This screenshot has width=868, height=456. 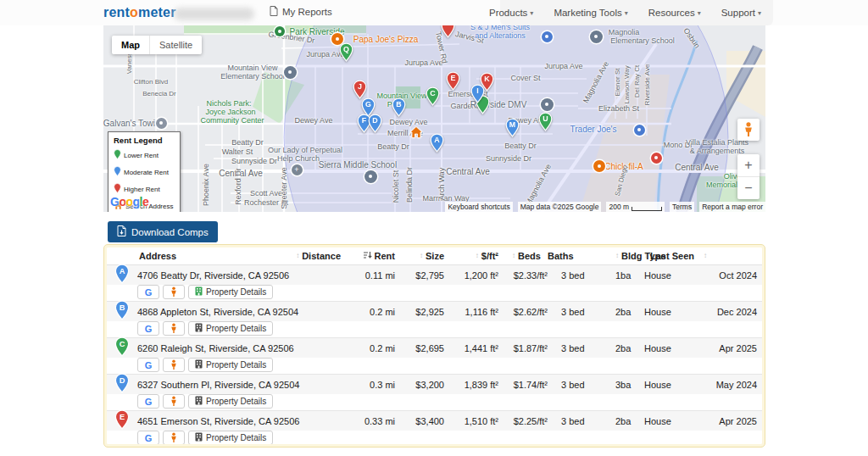 What do you see at coordinates (301, 12) in the screenshot?
I see `my-reports-link: My Reports` at bounding box center [301, 12].